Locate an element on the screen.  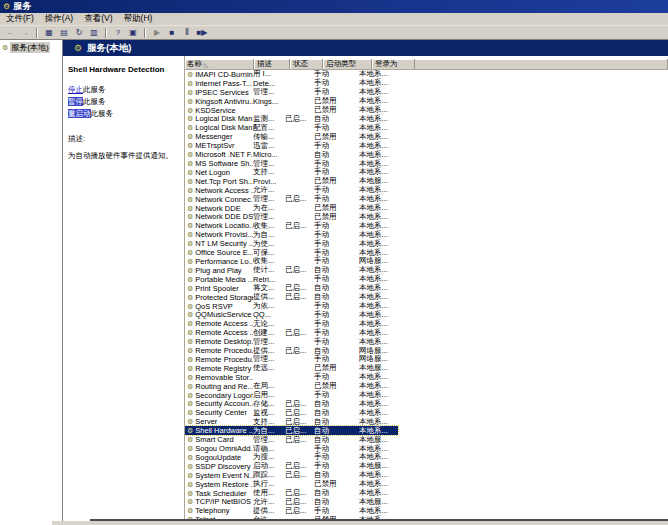
service-name-cell: ⚙Protected Storage is located at coordinates (219, 298).